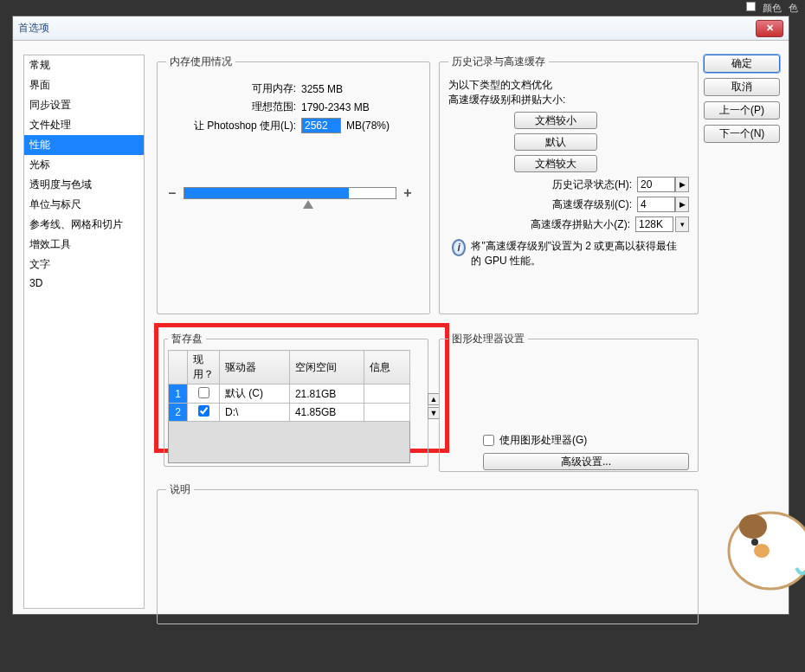 This screenshot has height=672, width=805. Describe the element at coordinates (459, 248) in the screenshot. I see `info-icon: i` at that location.